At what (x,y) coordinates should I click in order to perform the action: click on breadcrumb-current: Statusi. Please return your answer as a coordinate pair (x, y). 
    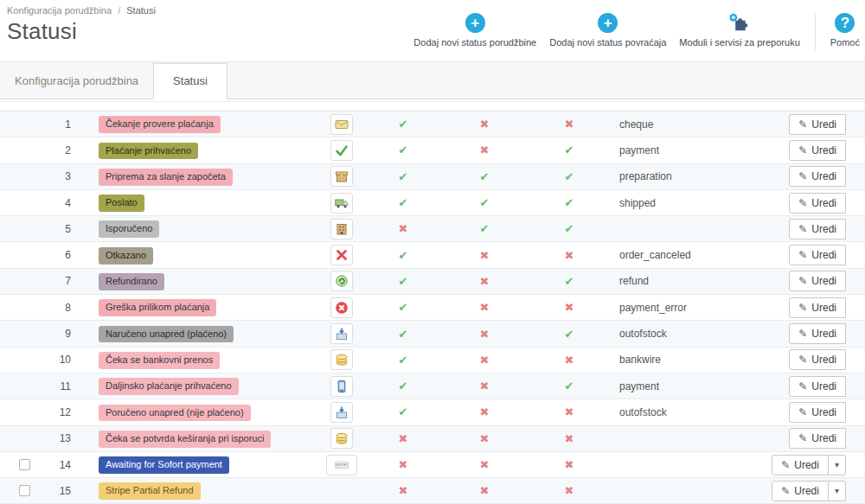
    Looking at the image, I should click on (141, 10).